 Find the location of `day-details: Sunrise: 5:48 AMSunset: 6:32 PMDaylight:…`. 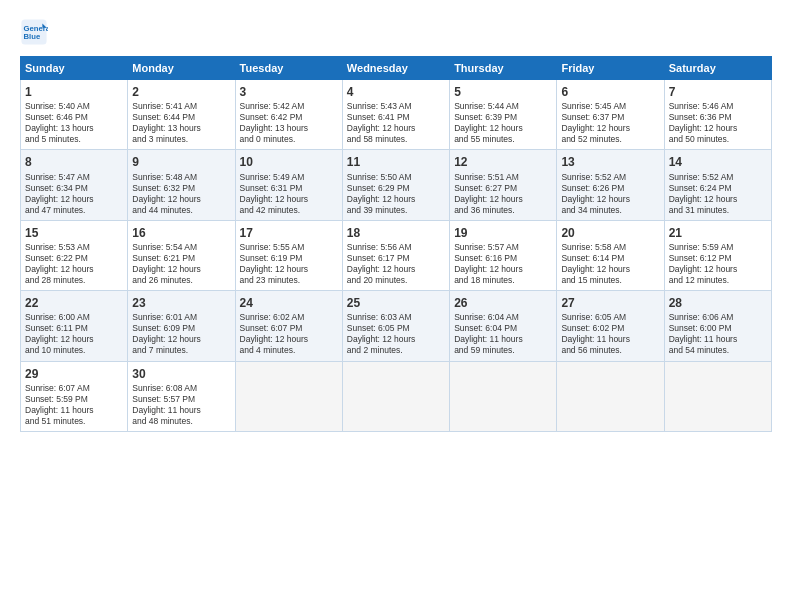

day-details: Sunrise: 5:48 AMSunset: 6:32 PMDaylight:… is located at coordinates (181, 194).